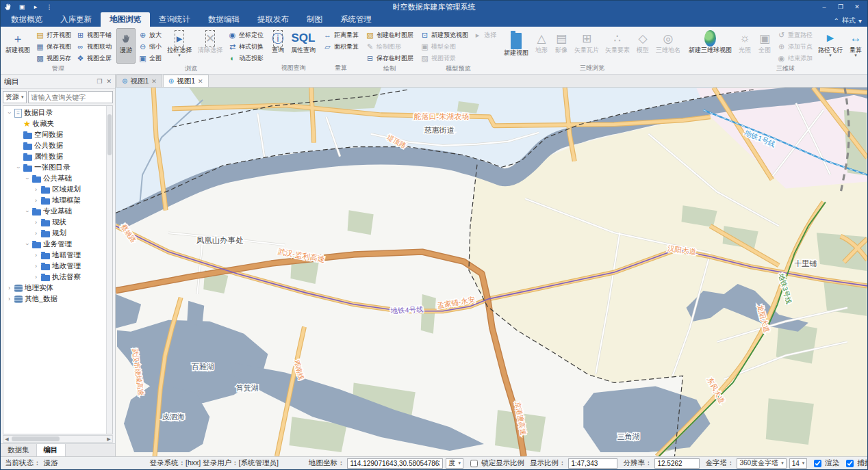  What do you see at coordinates (837, 21) in the screenshot?
I see `collapse-ribbon-icon: ⌃` at bounding box center [837, 21].